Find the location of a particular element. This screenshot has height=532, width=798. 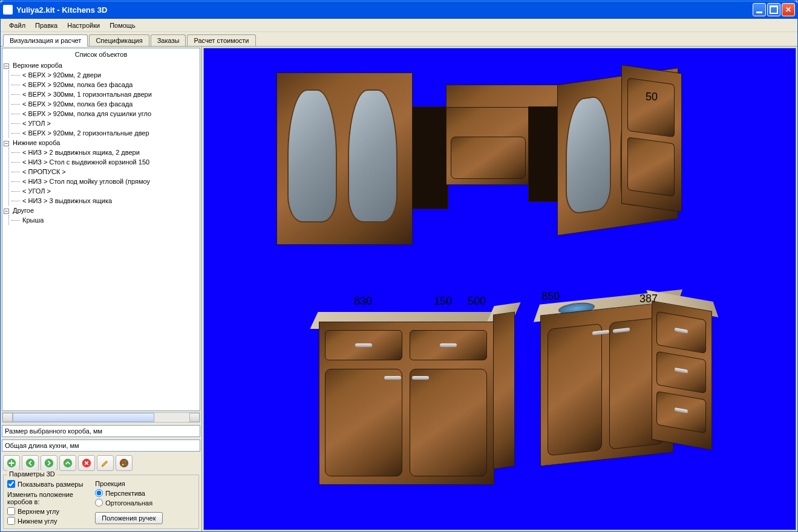

dimension-label: 830 is located at coordinates (363, 301).